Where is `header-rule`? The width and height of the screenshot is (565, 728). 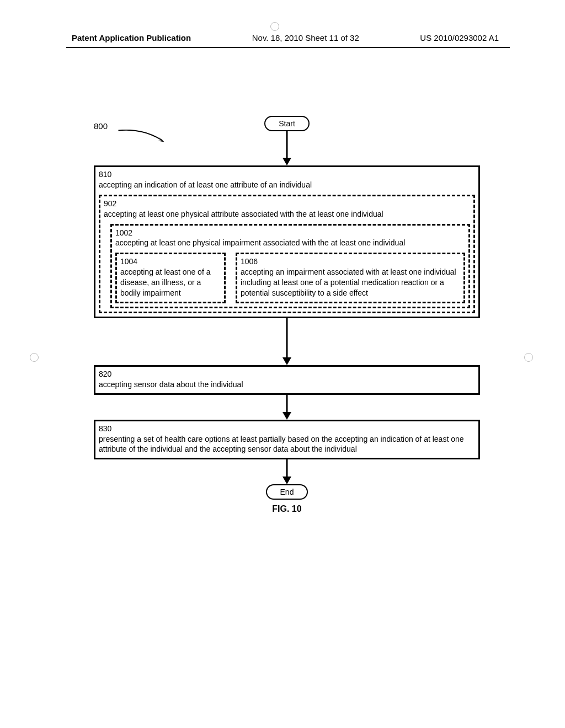
header-rule is located at coordinates (288, 47).